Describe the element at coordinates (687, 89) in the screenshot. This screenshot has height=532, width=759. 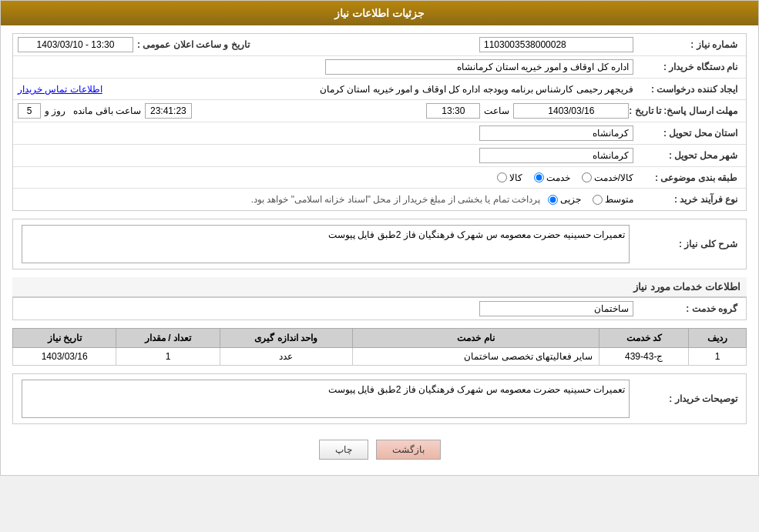
I see `ijad-label: ایجاد کننده درخواست :` at that location.